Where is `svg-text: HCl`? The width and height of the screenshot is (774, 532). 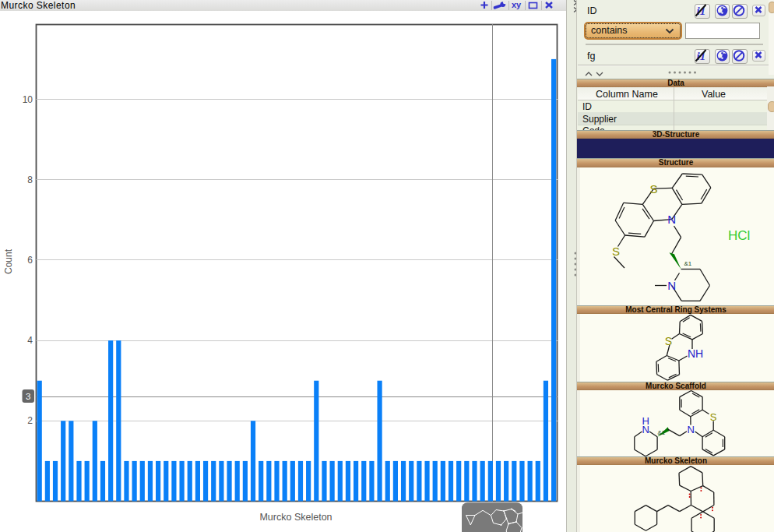 svg-text: HCl is located at coordinates (739, 235).